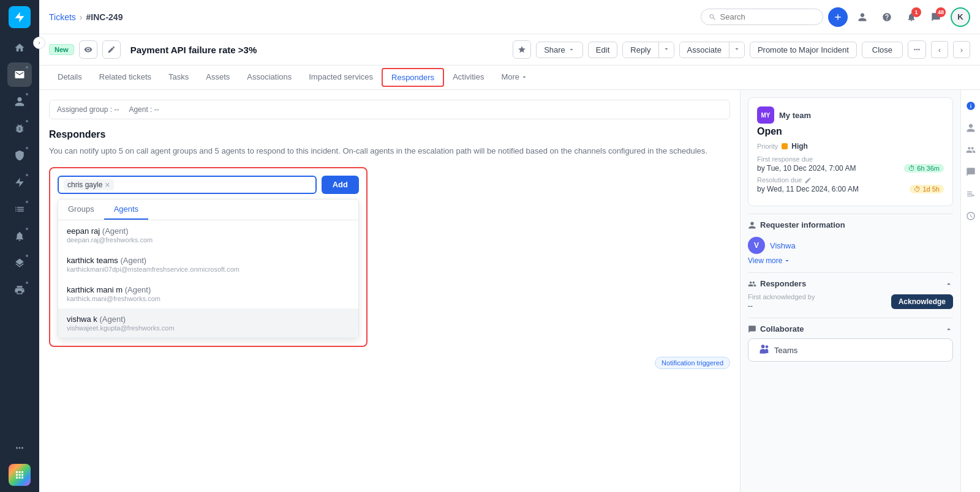  What do you see at coordinates (20, 209) in the screenshot?
I see `sidebar-item-list` at bounding box center [20, 209].